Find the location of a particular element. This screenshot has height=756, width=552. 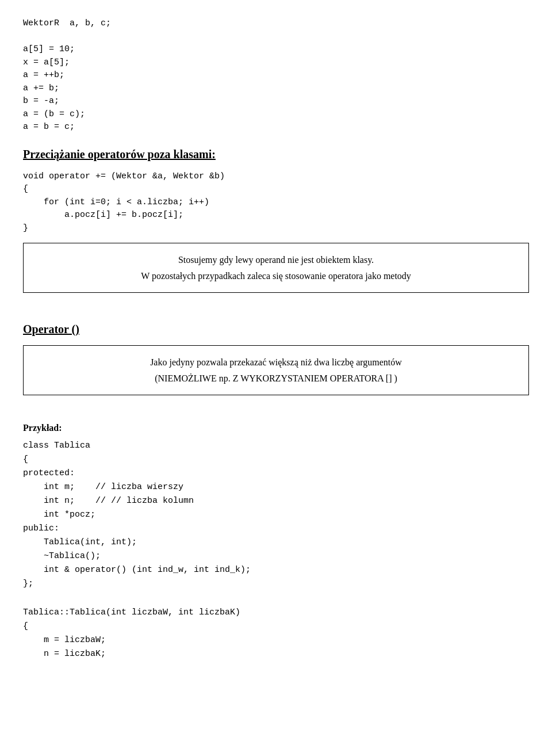

info-box-2-line1: Jako jedyny pozwala przekazać większą ni… is located at coordinates (276, 362).